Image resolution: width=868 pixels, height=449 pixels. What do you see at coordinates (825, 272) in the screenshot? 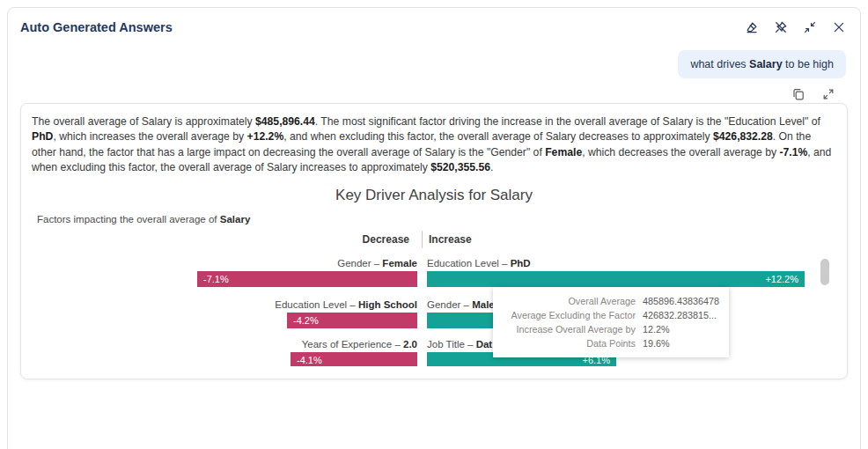
I see `chart-scrollbar-thumb` at bounding box center [825, 272].